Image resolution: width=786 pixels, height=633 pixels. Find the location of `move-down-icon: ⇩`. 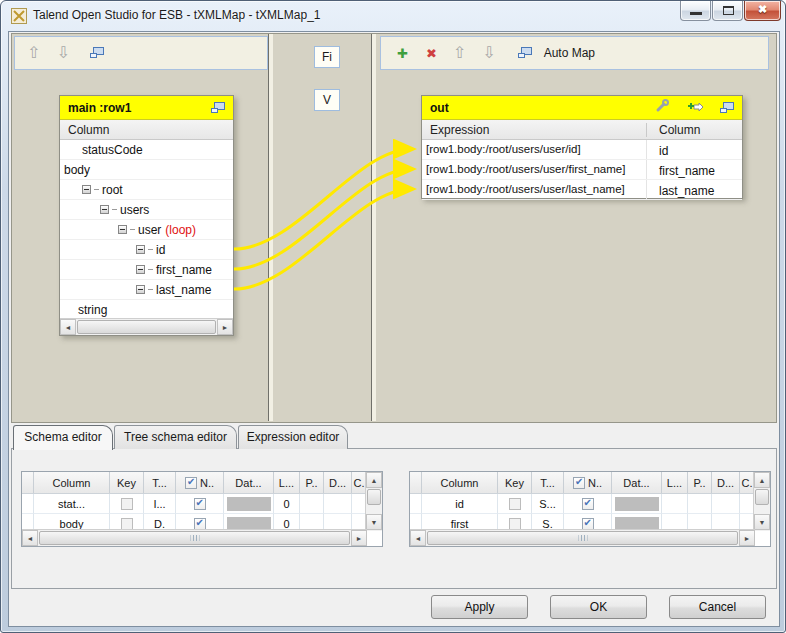

move-down-icon: ⇩ is located at coordinates (488, 52).